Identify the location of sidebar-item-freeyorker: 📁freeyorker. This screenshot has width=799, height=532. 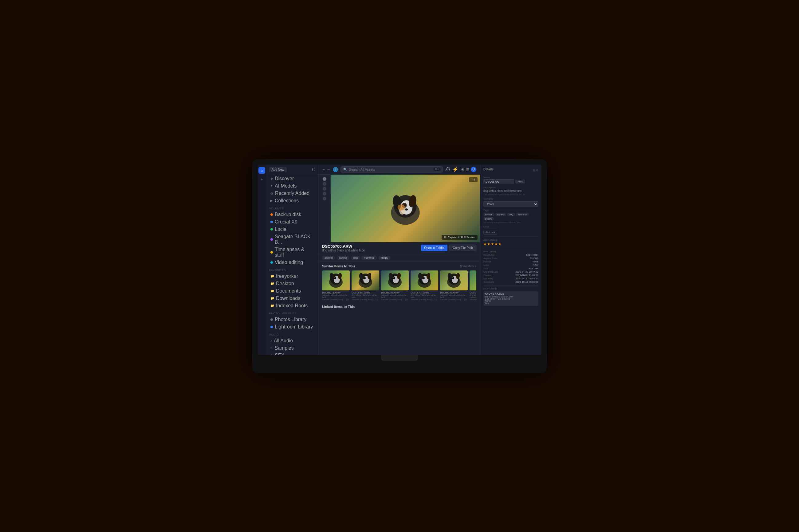
(292, 276).